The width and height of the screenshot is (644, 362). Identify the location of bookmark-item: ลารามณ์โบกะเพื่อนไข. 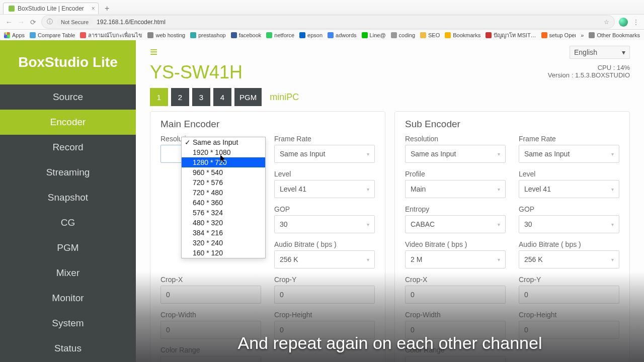
(111, 35).